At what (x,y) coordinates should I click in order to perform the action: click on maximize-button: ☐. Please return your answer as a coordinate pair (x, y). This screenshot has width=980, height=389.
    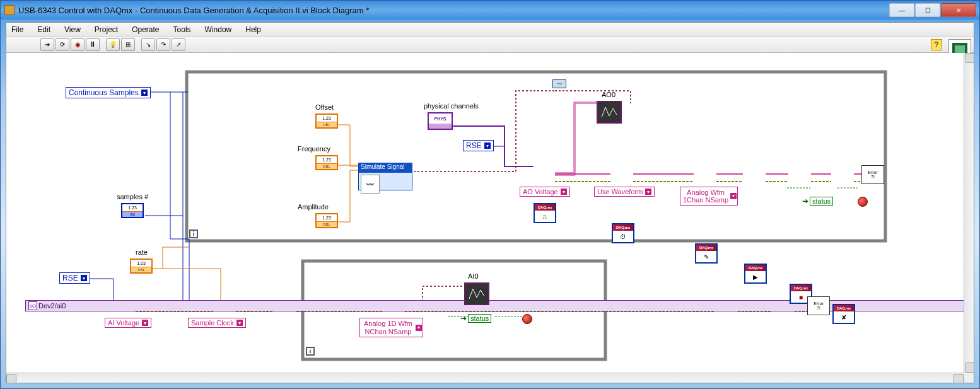
    Looking at the image, I should click on (928, 10).